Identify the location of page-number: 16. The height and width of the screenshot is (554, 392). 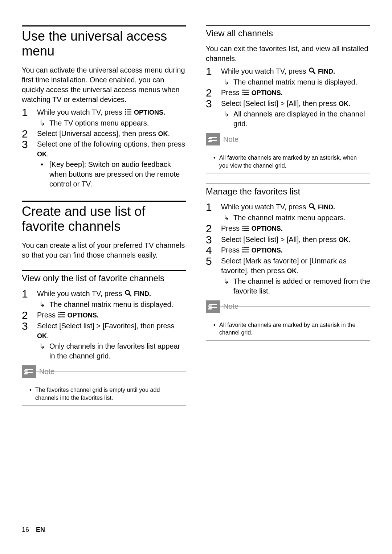
(25, 530).